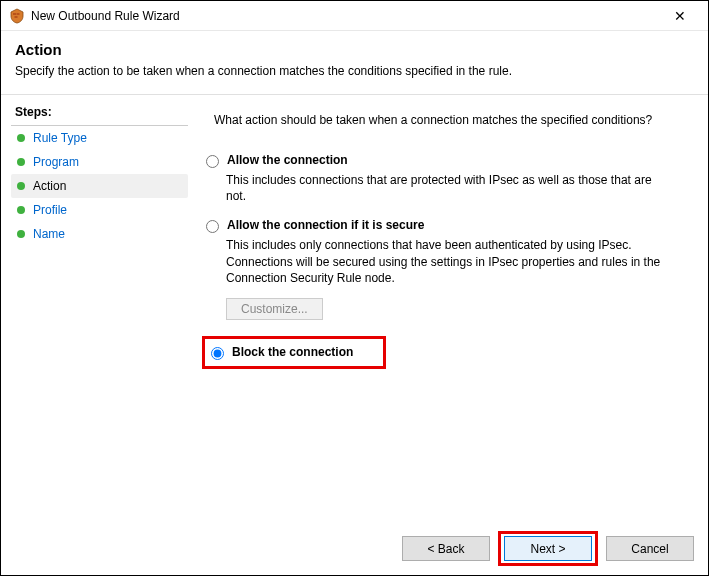  Describe the element at coordinates (218, 354) in the screenshot. I see `radio-block` at that location.